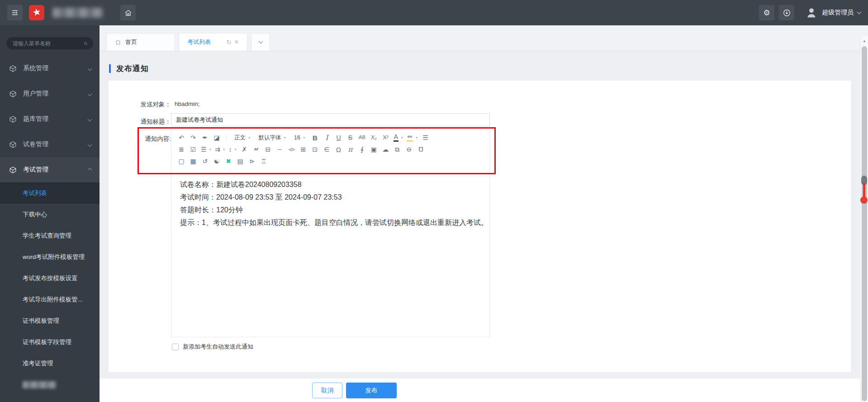  I want to click on sidebar-sub-item: 考试发布按模板设置, so click(50, 278).